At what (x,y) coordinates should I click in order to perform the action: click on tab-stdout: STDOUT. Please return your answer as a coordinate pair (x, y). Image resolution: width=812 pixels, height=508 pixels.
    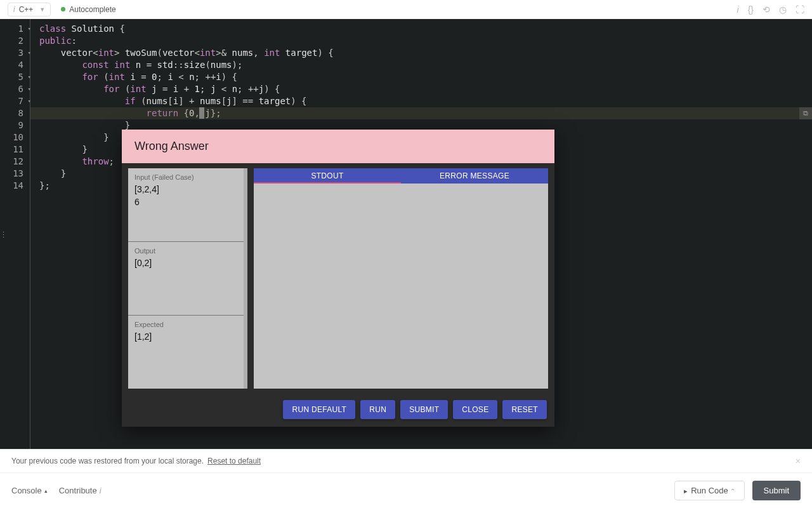
    Looking at the image, I should click on (327, 176).